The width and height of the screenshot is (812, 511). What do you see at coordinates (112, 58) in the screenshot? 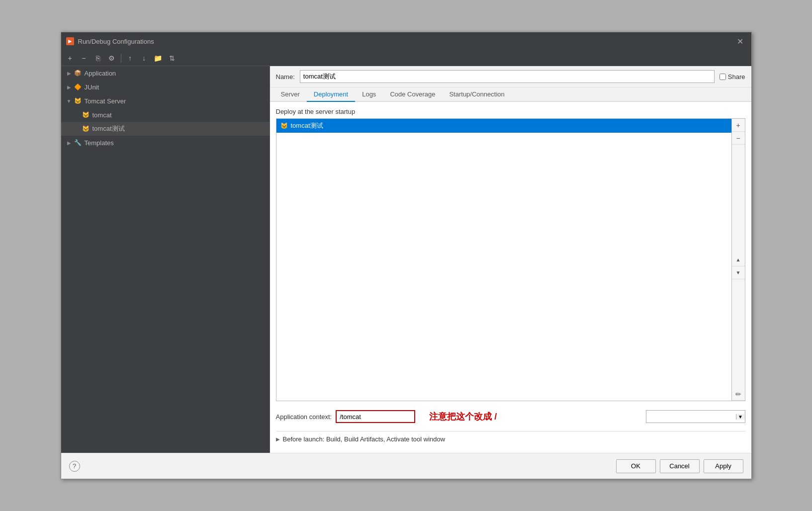
I see `settings-config-button: ⚙` at bounding box center [112, 58].